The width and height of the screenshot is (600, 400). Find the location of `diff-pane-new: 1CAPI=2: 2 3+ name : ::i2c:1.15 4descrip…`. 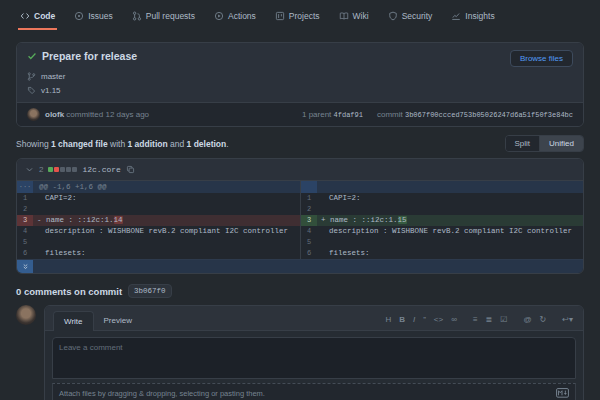

diff-pane-new: 1CAPI=2: 2 3+ name : ::i2c:1.15 4descrip… is located at coordinates (442, 220).